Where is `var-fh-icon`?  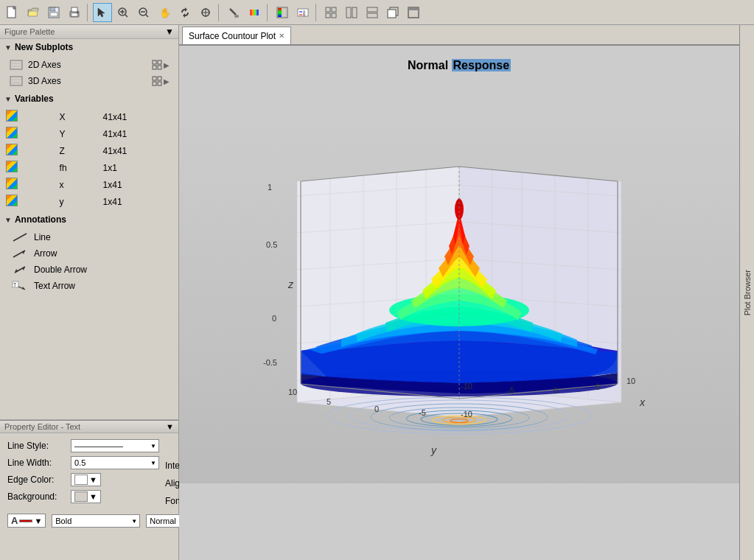 var-fh-icon is located at coordinates (12, 167).